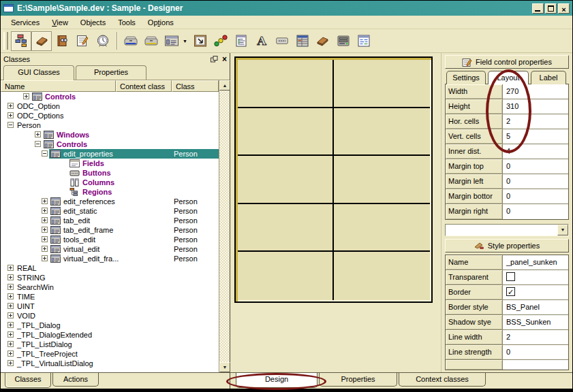  Describe the element at coordinates (200, 41) in the screenshot. I see `preview-button` at that location.